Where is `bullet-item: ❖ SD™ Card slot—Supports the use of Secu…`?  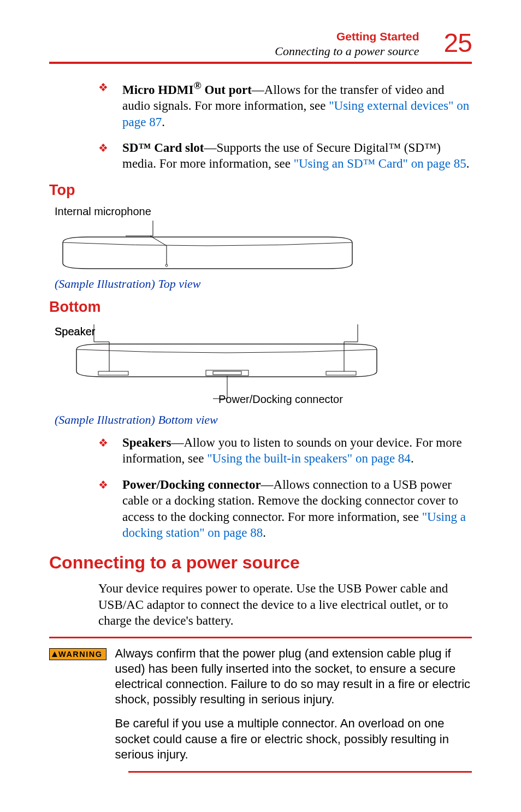
bullet-item: ❖ SD™ Card slot—Supports the use of Secu… is located at coordinates (285, 156).